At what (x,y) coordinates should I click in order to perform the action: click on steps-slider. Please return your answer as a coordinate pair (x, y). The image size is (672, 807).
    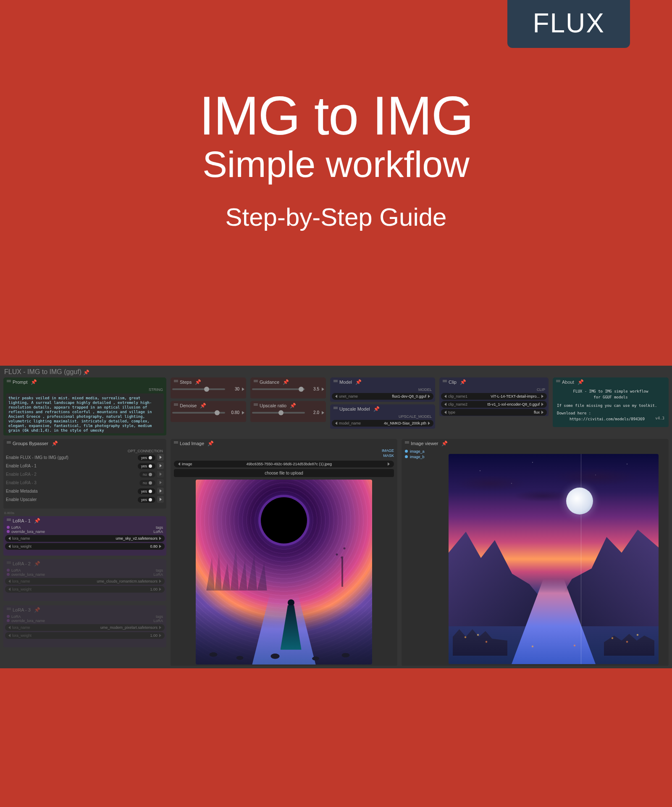
    Looking at the image, I should click on (199, 389).